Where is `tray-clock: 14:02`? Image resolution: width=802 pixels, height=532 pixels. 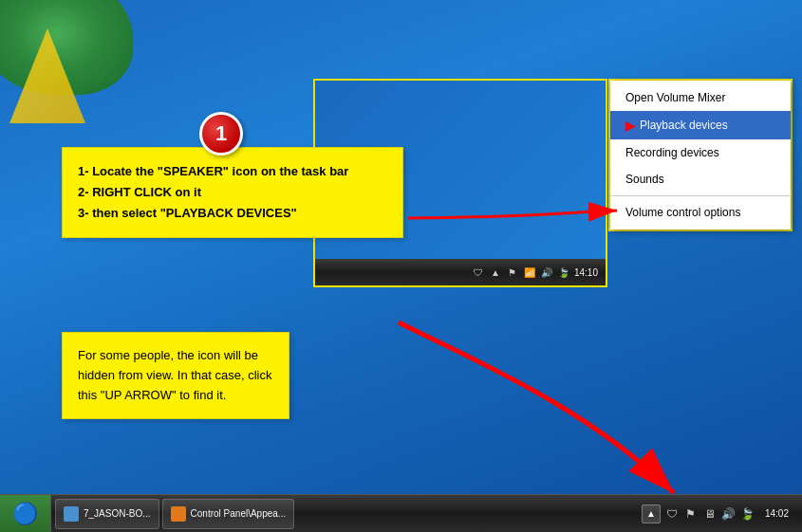
tray-clock: 14:02 is located at coordinates (776, 514).